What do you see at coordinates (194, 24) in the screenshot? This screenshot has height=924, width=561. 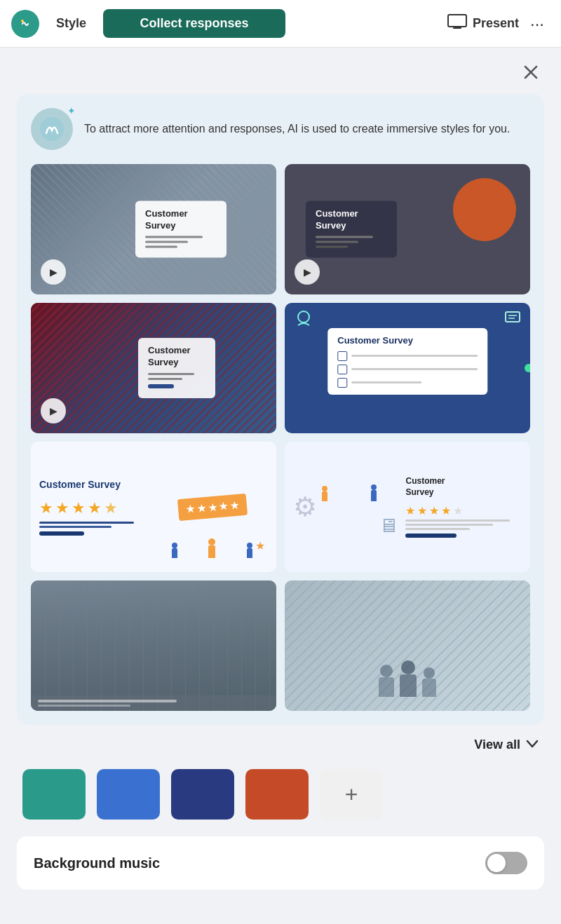 I see `collect-responses-button: Collect responses` at bounding box center [194, 24].